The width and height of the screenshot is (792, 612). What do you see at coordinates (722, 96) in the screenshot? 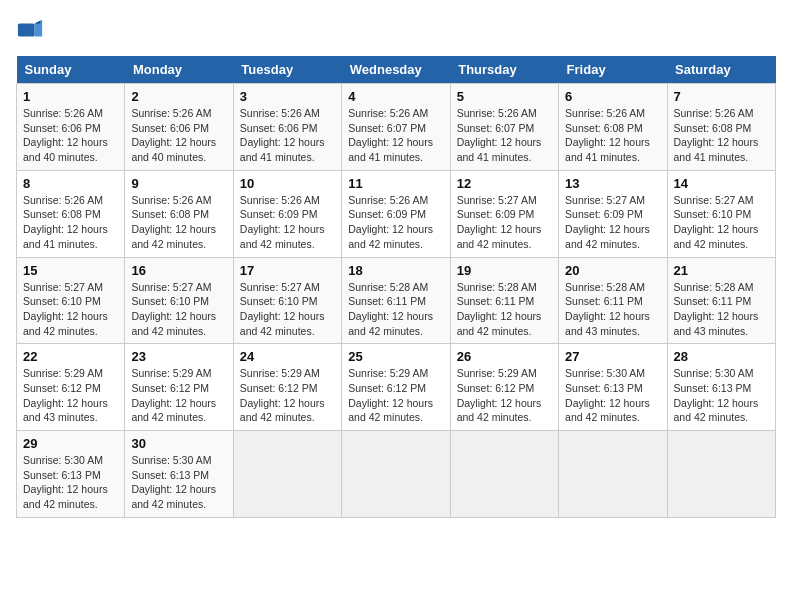
I see `day-number: 7` at bounding box center [722, 96].